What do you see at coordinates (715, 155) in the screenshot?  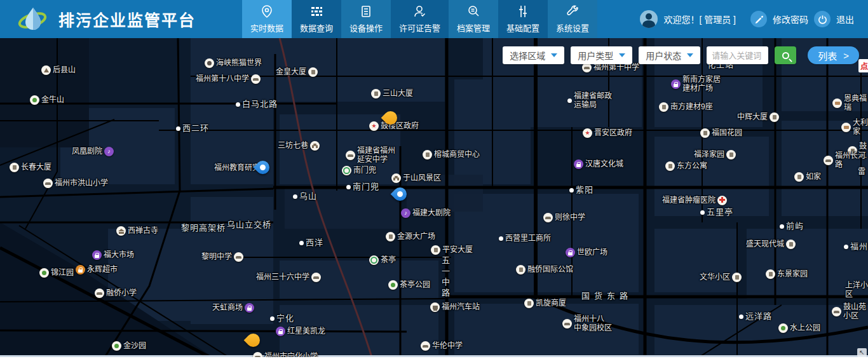 I see `map-poi: 福泽家园` at bounding box center [715, 155].